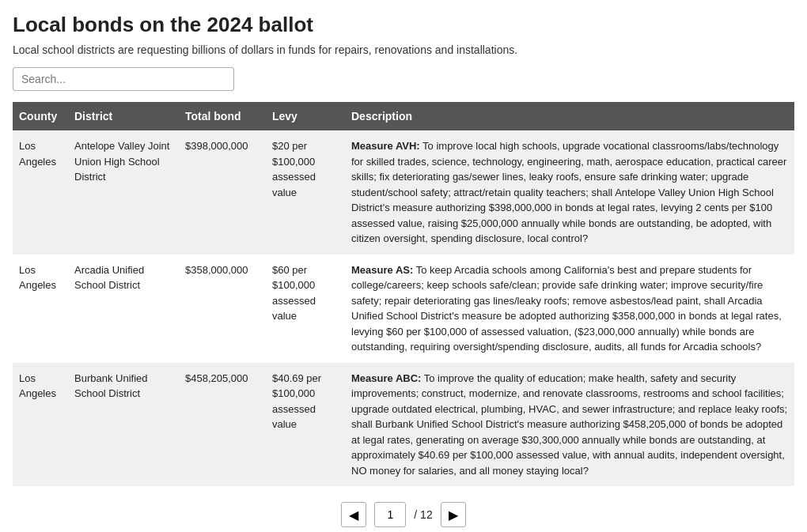 This screenshot has width=807, height=532. What do you see at coordinates (404, 79) in the screenshot?
I see `search-container` at bounding box center [404, 79].